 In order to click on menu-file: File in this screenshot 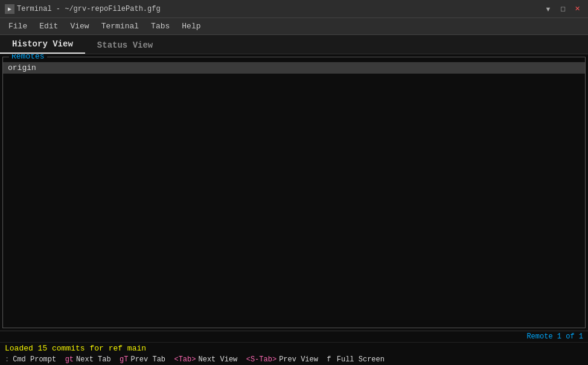, I will do `click(18, 27)`.